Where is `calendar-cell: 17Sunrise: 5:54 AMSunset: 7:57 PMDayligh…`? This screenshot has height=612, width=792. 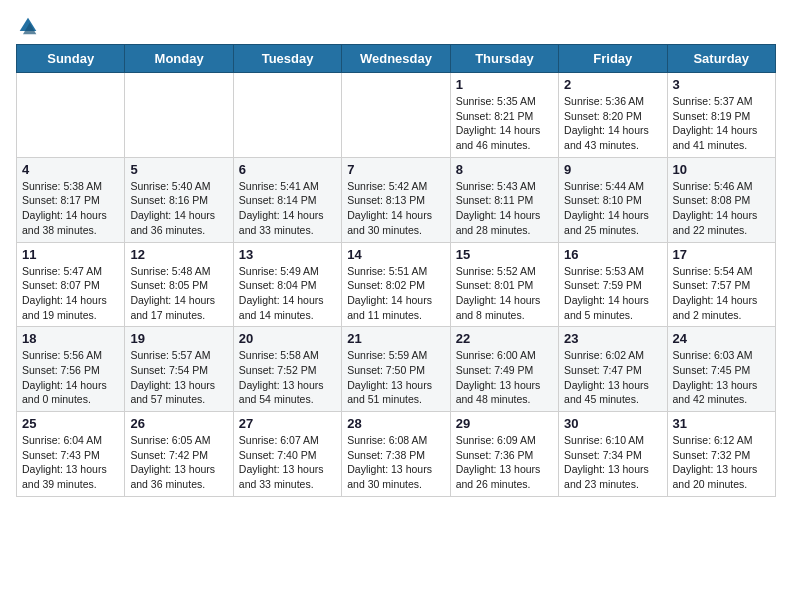
calendar-cell: 17Sunrise: 5:54 AMSunset: 7:57 PMDayligh… is located at coordinates (721, 284).